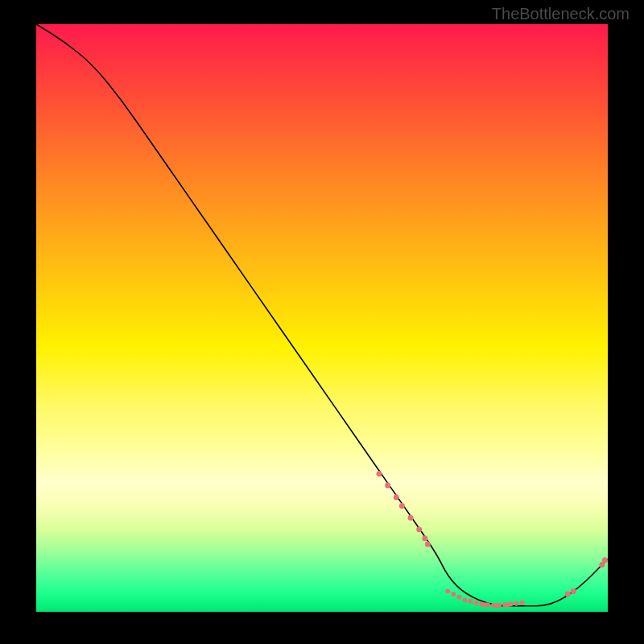 The width and height of the screenshot is (644, 644). Describe the element at coordinates (485, 598) in the screenshot. I see `data-points-segment2` at that location.